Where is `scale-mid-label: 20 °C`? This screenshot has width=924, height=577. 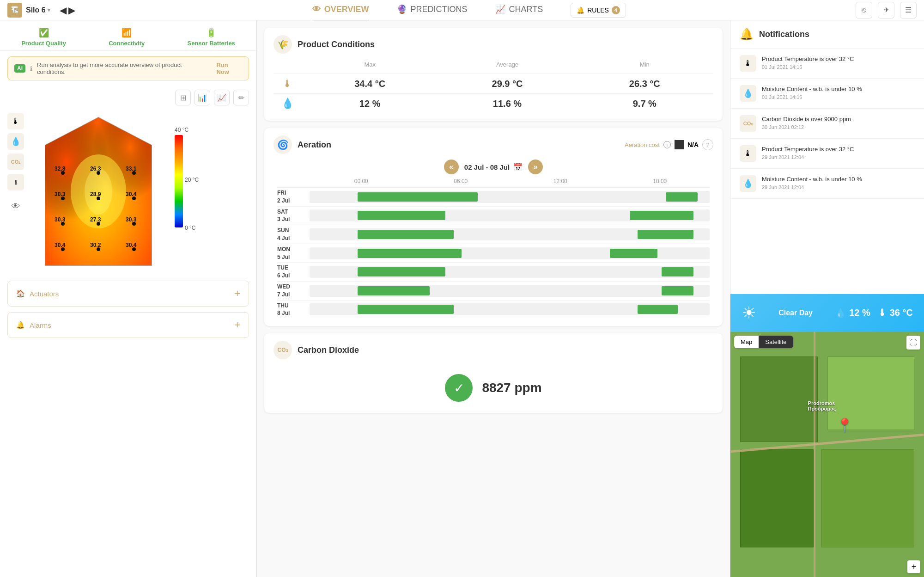
scale-mid-label: 20 °C is located at coordinates (192, 180).